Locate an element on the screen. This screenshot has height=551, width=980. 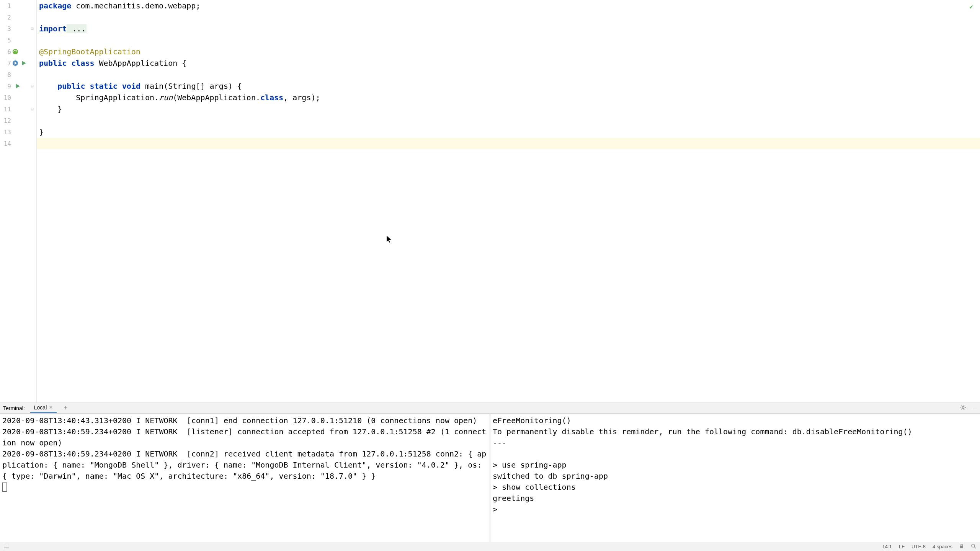
status-inspection-icon is located at coordinates (973, 546).